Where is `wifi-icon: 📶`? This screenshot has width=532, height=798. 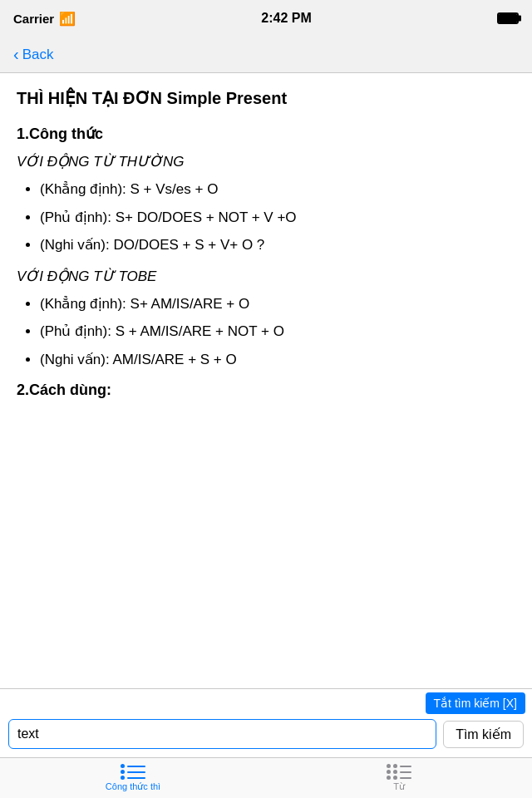 wifi-icon: 📶 is located at coordinates (67, 18).